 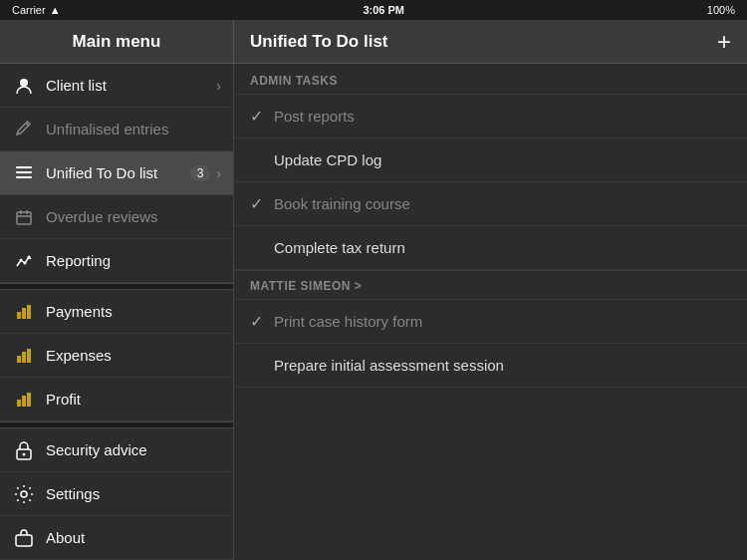 What do you see at coordinates (388, 365) in the screenshot?
I see `todo-text: Prepare initial assessment session` at bounding box center [388, 365].